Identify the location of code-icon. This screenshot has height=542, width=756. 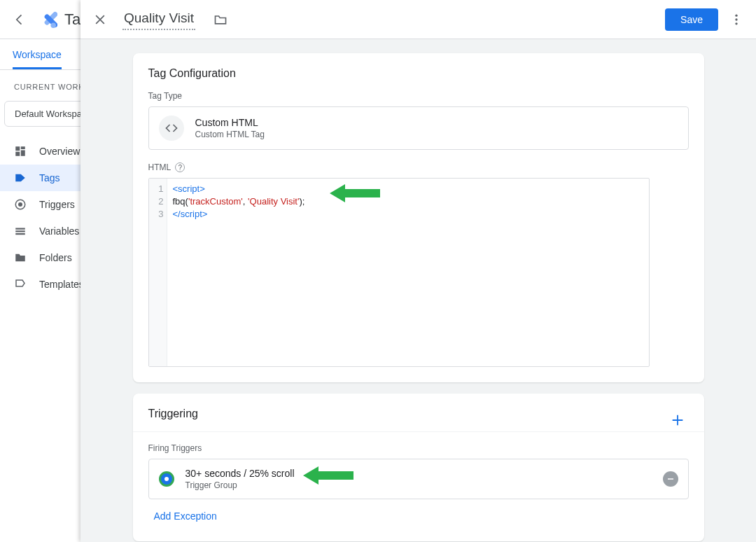
(172, 128).